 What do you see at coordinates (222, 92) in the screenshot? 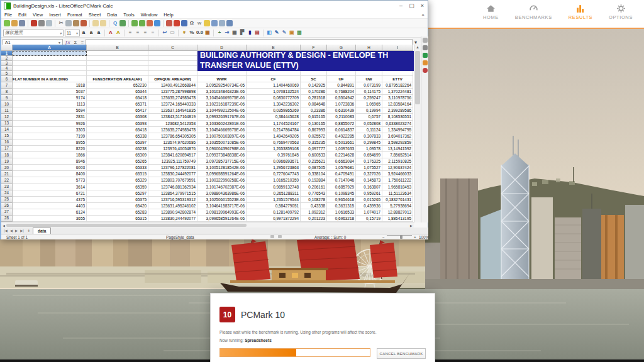
I see `cell: 3,101034846323E-06` at bounding box center [222, 92].